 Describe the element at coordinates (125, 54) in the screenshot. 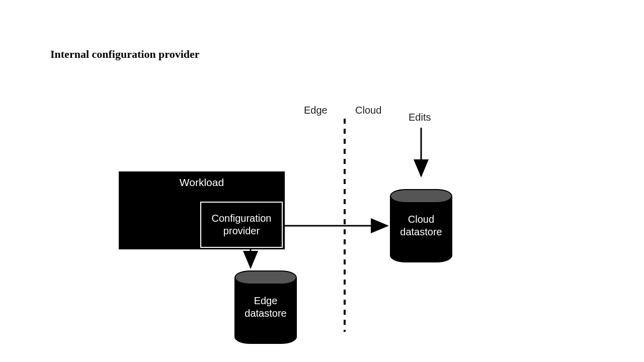

I see `diagram-title: Internal configuration provider` at that location.